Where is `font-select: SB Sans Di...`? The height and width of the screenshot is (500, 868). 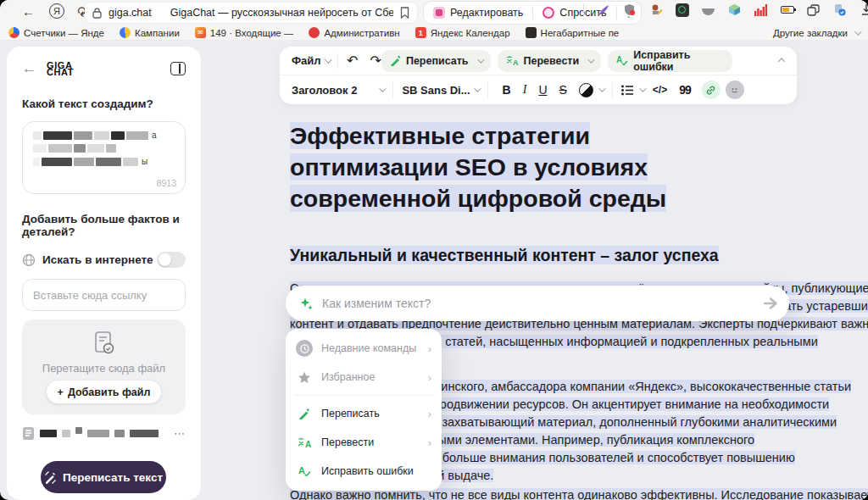 font-select: SB Sans Di... is located at coordinates (436, 90).